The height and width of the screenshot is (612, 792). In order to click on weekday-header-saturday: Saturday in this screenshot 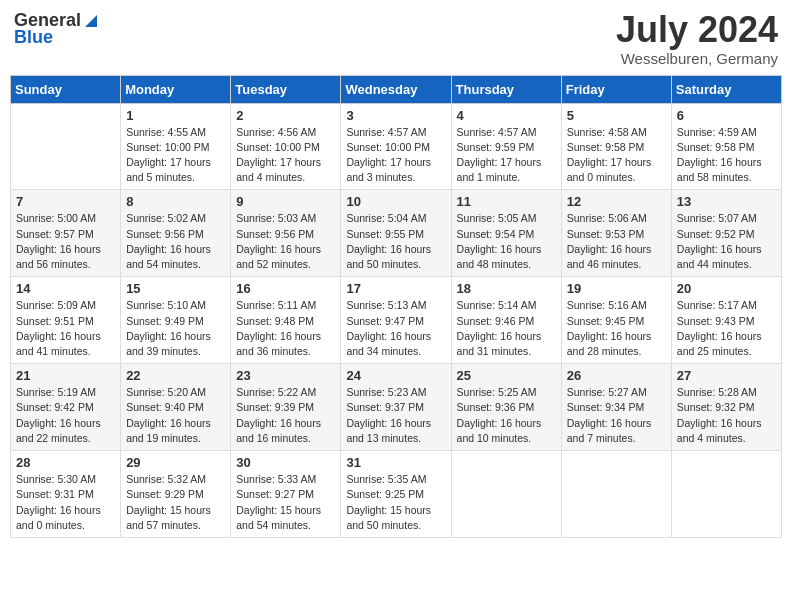, I will do `click(726, 89)`.